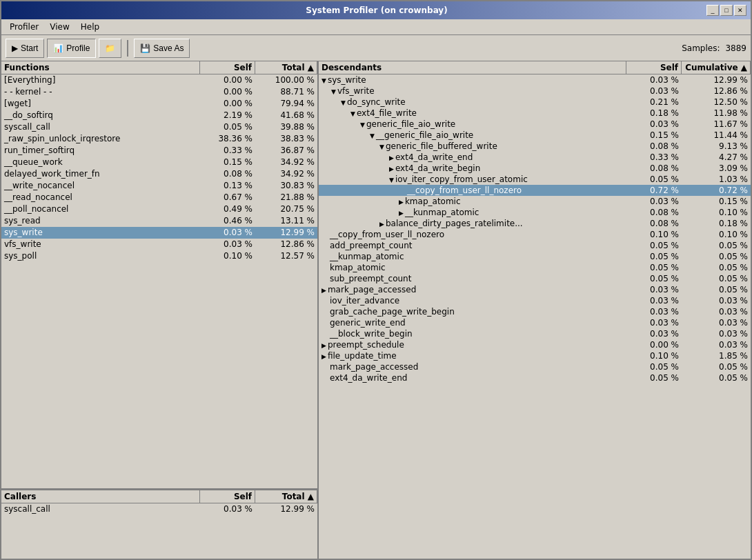  Describe the element at coordinates (159, 127) in the screenshot. I see `table-row: syscall_call 0.05 % 39.88 %` at that location.